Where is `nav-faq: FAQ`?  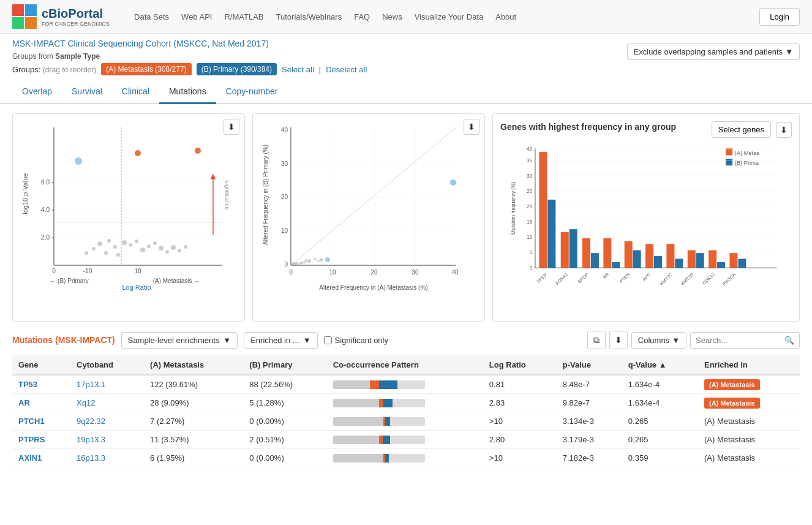 nav-faq: FAQ is located at coordinates (362, 17).